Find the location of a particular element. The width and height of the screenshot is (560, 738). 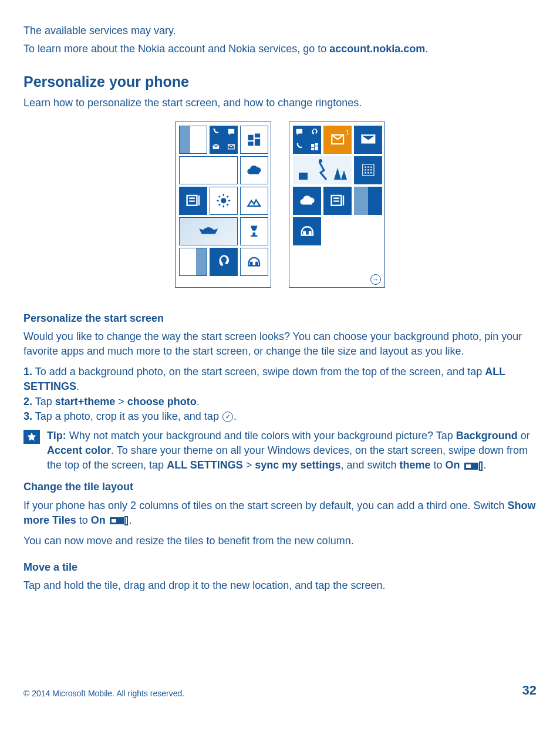

phone-illustration-right: 1 → is located at coordinates (337, 204).